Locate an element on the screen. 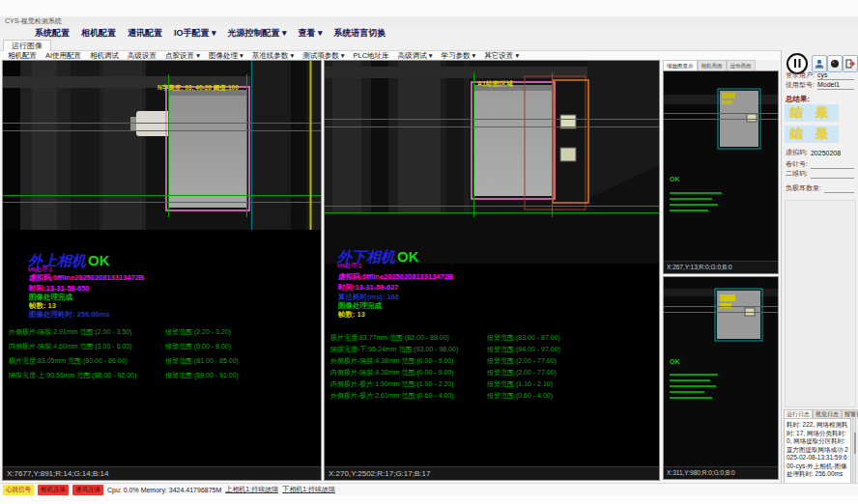  login-user-row: 登录用户: cys is located at coordinates (819, 75).